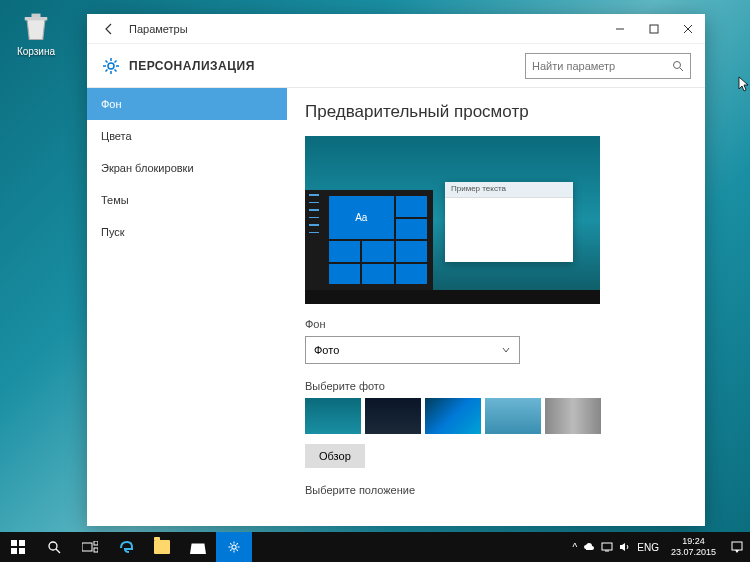 The image size is (750, 562). What do you see at coordinates (625, 547) in the screenshot?
I see `volume-icon` at bounding box center [625, 547].